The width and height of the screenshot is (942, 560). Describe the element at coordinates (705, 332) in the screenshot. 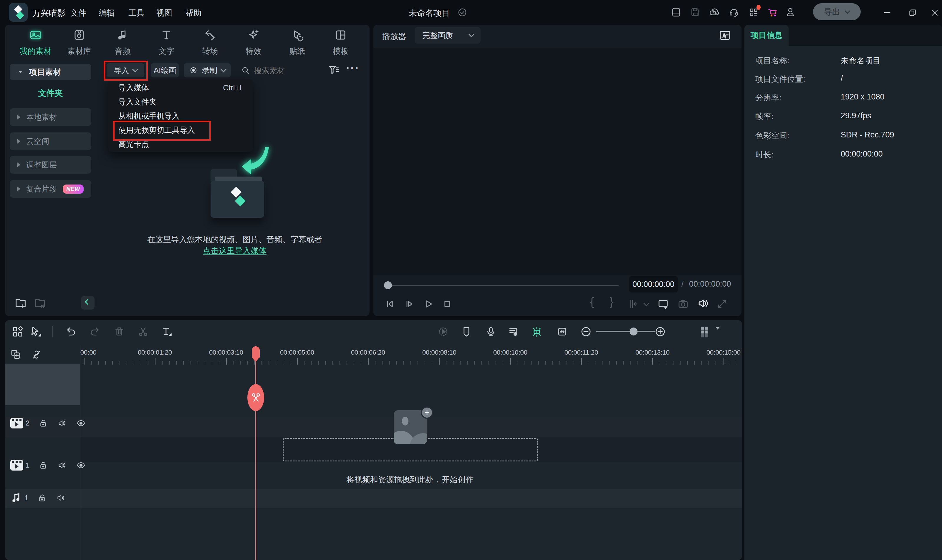

I see `track-manager-icon` at that location.